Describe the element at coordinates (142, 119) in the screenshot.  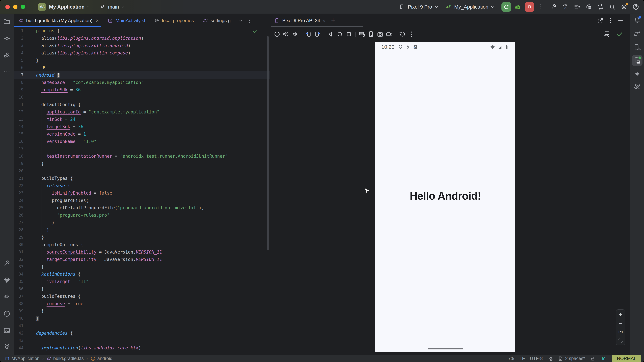
I see `code-line-13: 13 minSdk = 24` at that location.